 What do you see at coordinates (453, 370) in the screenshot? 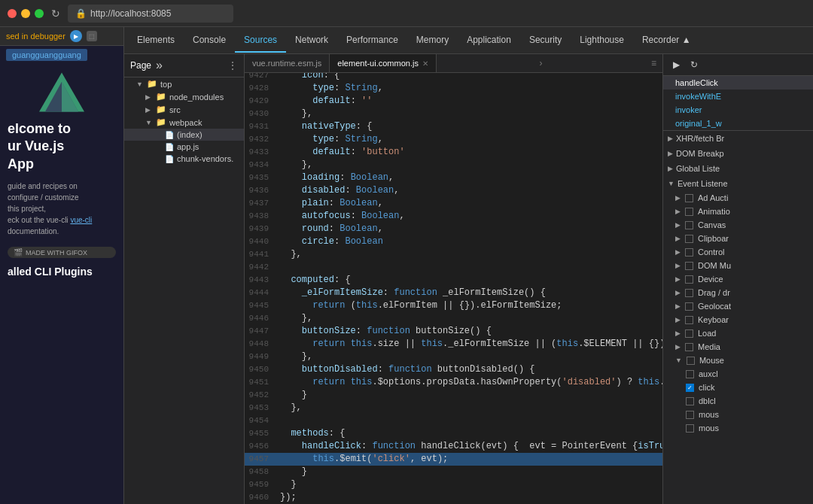
I see `code-line-9450: 9450 buttonDisabled: function buttonDisa…` at bounding box center [453, 370].